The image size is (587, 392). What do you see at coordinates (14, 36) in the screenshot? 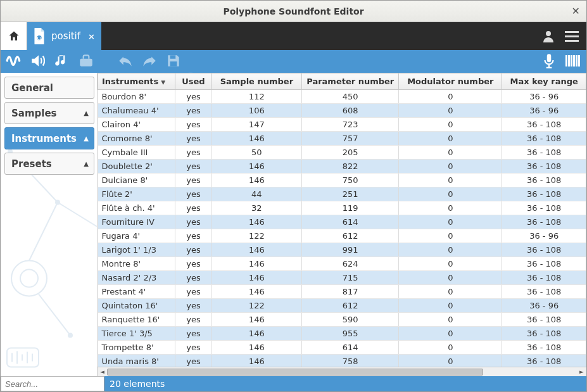
I see `home-icon` at bounding box center [14, 36].